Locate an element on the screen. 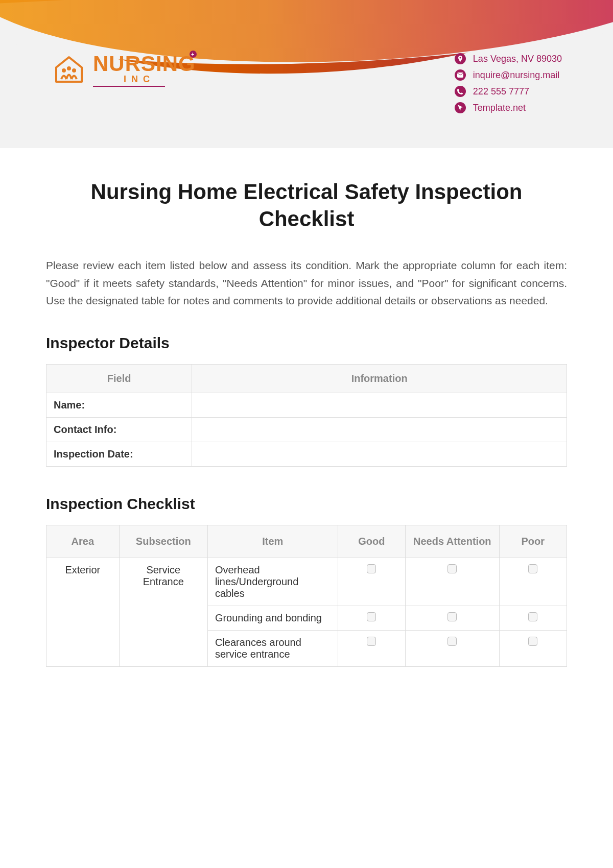  details-field-name: Name: is located at coordinates (120, 405).